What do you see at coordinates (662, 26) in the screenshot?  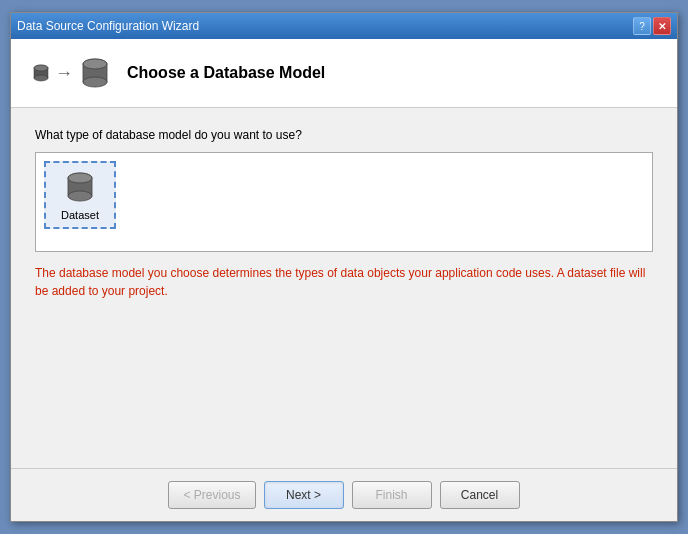 I see `close-button: ✕` at bounding box center [662, 26].